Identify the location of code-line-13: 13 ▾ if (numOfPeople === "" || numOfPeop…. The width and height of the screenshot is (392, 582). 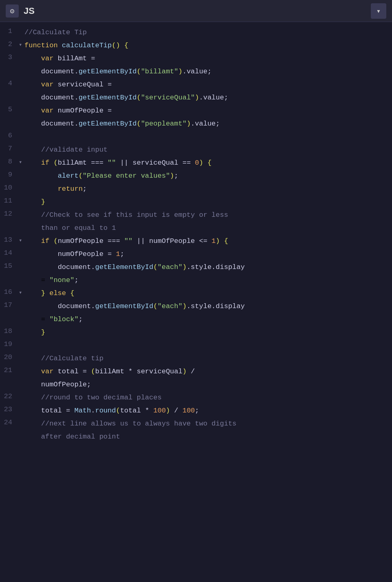
(196, 241).